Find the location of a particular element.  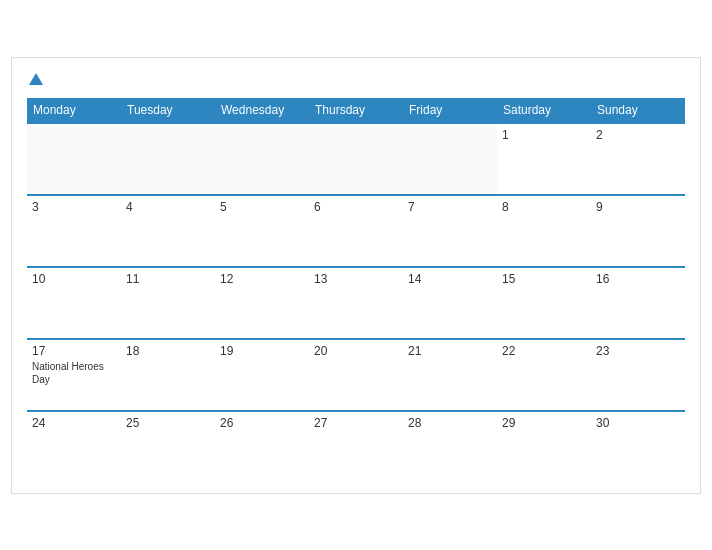

day-number: 15 is located at coordinates (544, 279).